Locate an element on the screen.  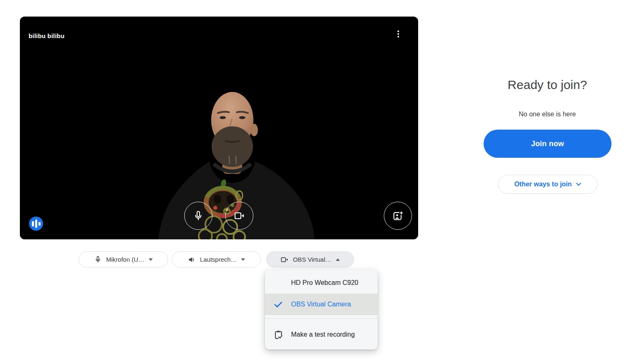
join-now-button: Join now is located at coordinates (547, 144).